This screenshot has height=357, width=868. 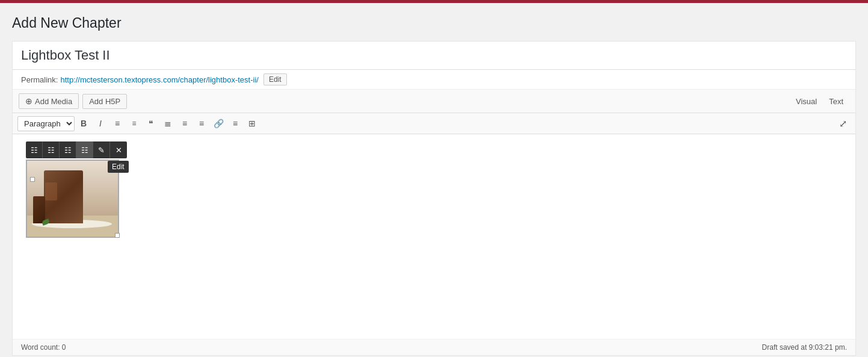 I want to click on italic-button: I, so click(x=100, y=123).